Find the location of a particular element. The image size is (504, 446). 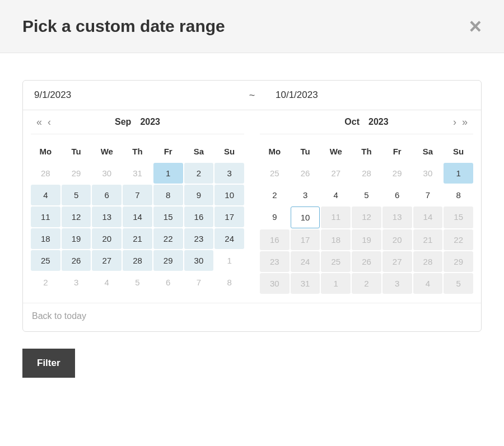

day-cell: 31 is located at coordinates (138, 173).